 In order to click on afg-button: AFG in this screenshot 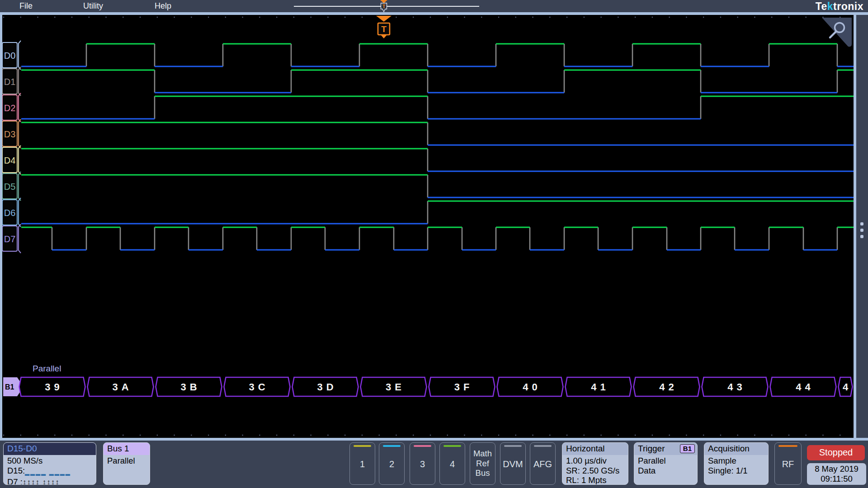, I will do `click(542, 464)`.